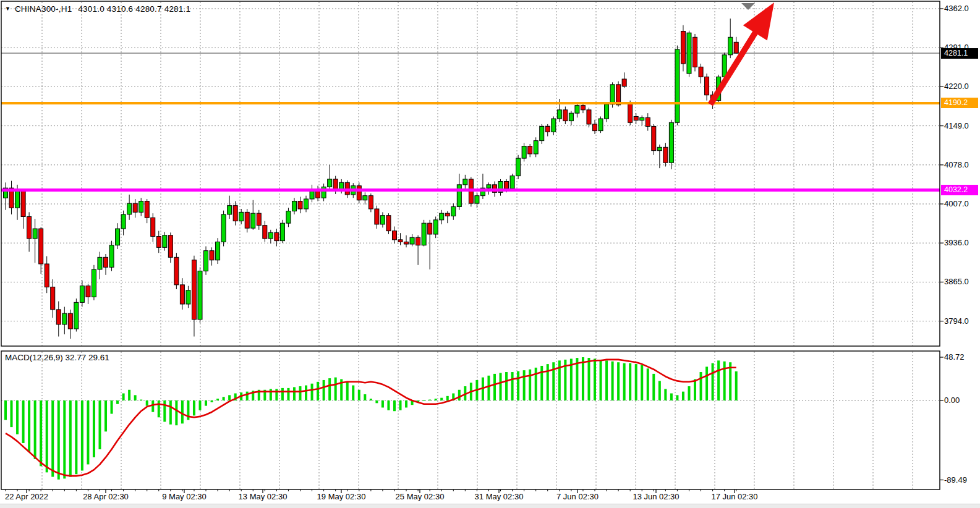 Image resolution: width=980 pixels, height=508 pixels. Describe the element at coordinates (7, 9) in the screenshot. I see `chart-symbol-icon: ▼` at that location.